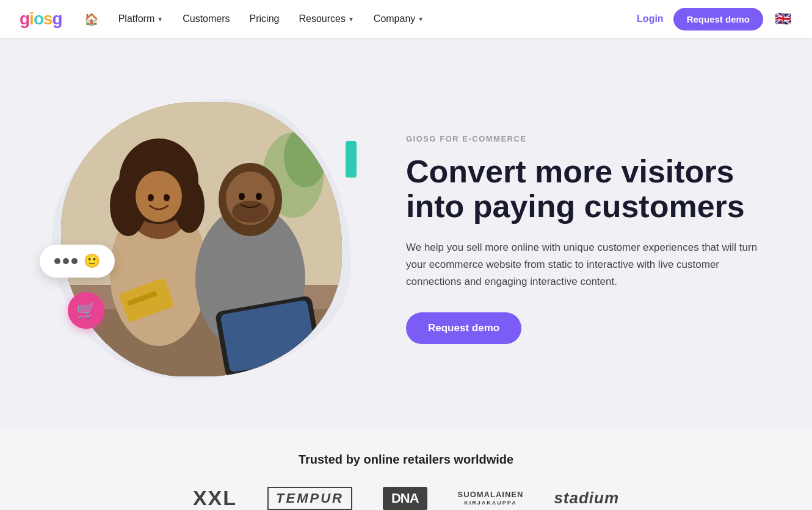 The width and height of the screenshot is (812, 510). I want to click on hero-body: We help you sell more online with unique…, so click(583, 265).